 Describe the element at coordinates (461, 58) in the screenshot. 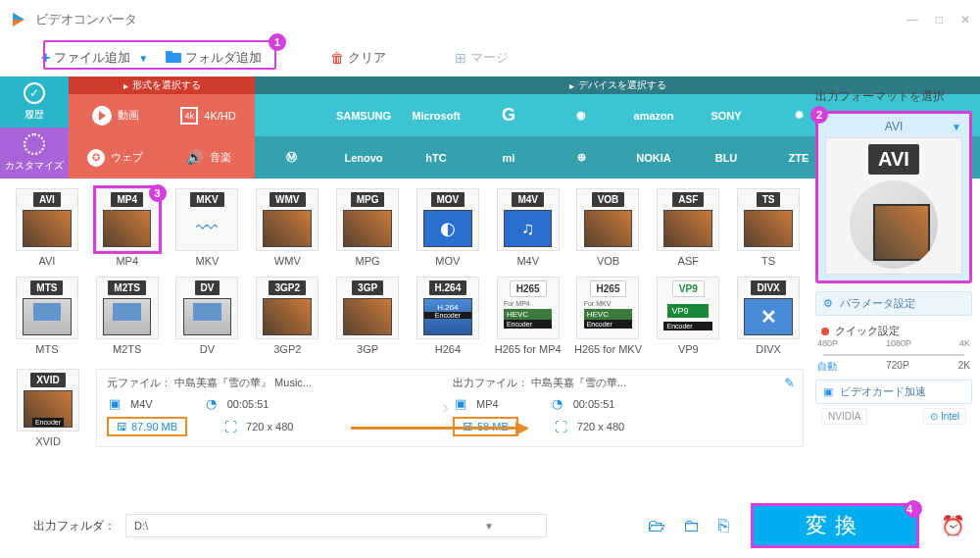

I see `merge-icon: ⊞` at that location.